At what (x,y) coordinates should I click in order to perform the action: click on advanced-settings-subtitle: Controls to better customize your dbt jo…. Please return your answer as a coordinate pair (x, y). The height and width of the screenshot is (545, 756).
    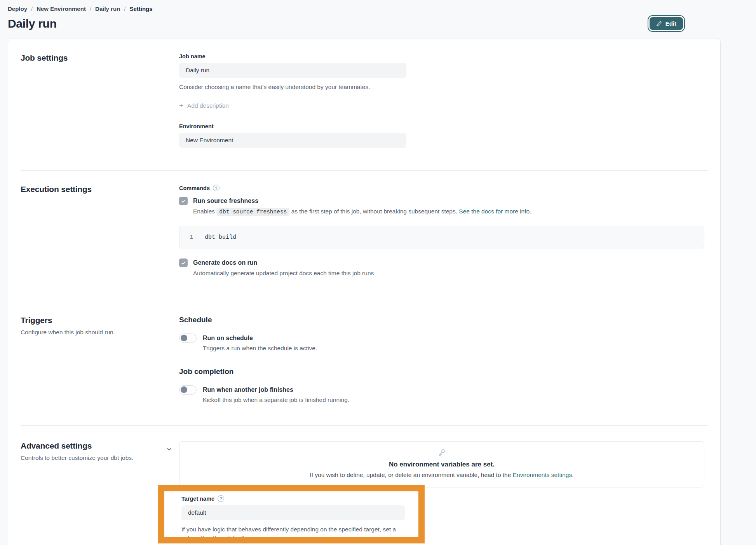
    Looking at the image, I should click on (100, 458).